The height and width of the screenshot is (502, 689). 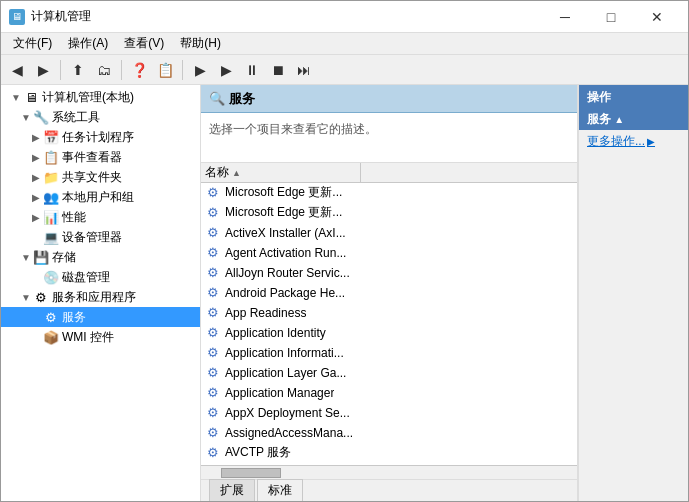 What do you see at coordinates (100, 117) in the screenshot?
I see `tree-item-system-tools: ▼ 🔧 系统工具` at bounding box center [100, 117].